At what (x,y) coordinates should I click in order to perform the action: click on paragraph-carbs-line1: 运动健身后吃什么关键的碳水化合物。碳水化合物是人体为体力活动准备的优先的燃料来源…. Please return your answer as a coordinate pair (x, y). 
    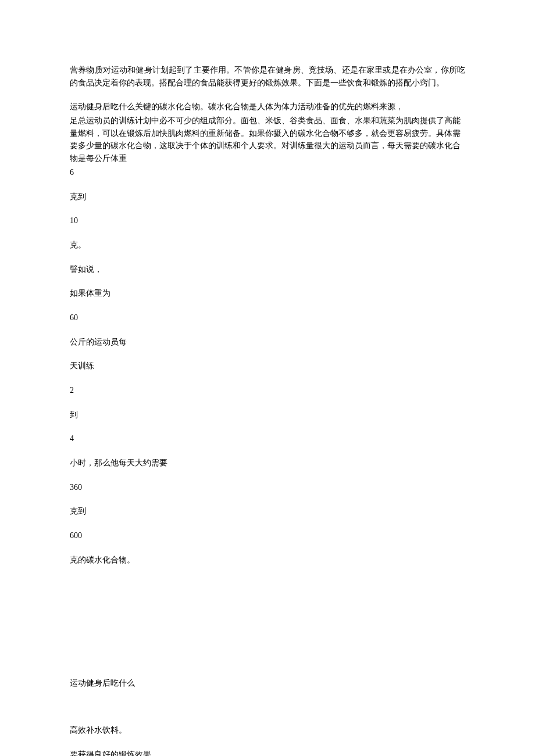
    Looking at the image, I should click on (268, 107).